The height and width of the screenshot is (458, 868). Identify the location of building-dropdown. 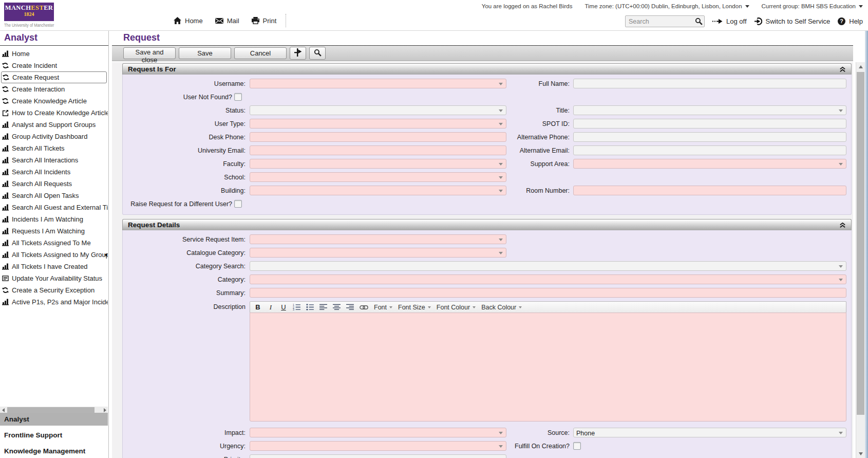
(378, 190).